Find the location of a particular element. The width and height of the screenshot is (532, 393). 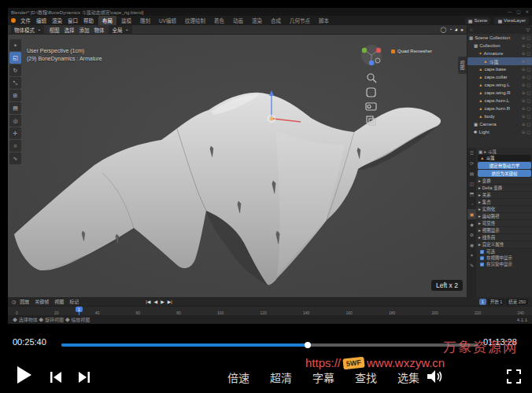

addon-action-button: 绑定骨骼动力学 is located at coordinates (504, 165).